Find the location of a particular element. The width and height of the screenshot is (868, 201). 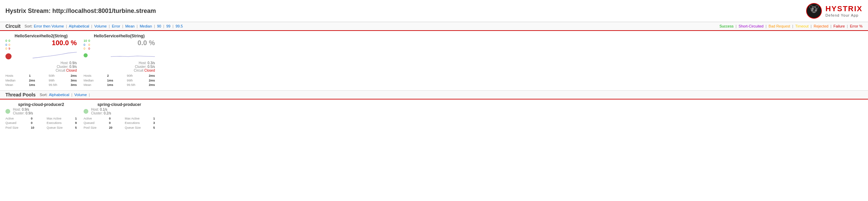

header: Hystrix Stream: http://localhost:8001/tu… is located at coordinates (434, 11).